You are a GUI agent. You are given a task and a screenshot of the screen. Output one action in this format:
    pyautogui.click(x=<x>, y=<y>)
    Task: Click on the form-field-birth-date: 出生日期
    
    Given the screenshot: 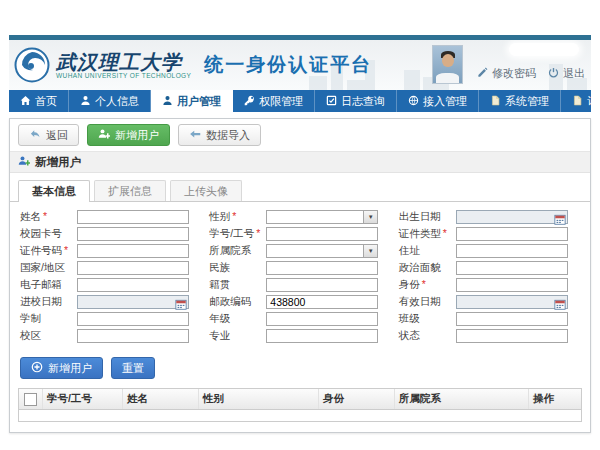 What is the action you would take?
    pyautogui.click(x=490, y=216)
    